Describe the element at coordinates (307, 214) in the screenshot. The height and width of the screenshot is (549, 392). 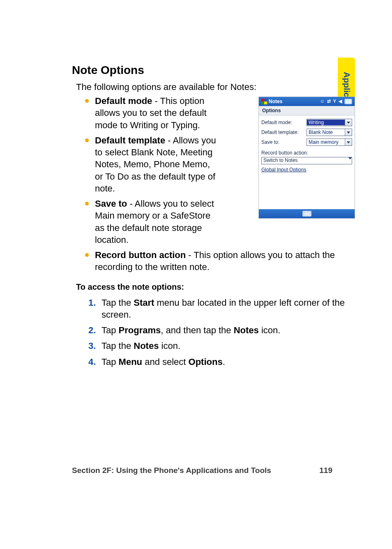
I see `keyboard-icon` at that location.